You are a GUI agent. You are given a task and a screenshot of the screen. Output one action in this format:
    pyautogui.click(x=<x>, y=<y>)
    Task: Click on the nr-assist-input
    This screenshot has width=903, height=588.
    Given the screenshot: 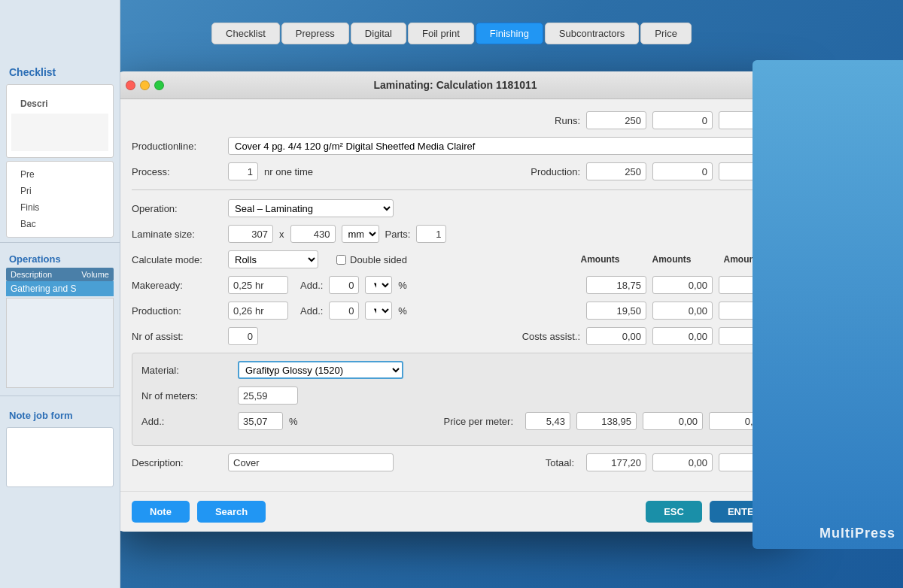 What is the action you would take?
    pyautogui.click(x=243, y=336)
    